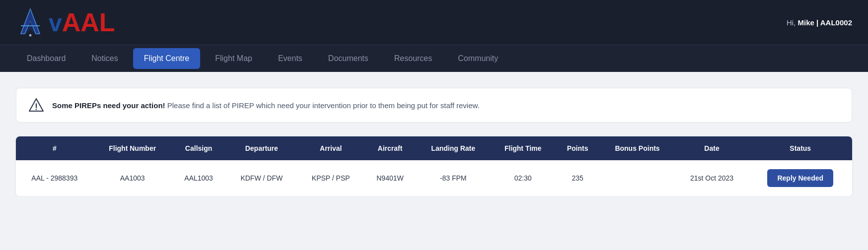 The height and width of the screenshot is (250, 868). Describe the element at coordinates (578, 148) in the screenshot. I see `col-points: Points` at that location.